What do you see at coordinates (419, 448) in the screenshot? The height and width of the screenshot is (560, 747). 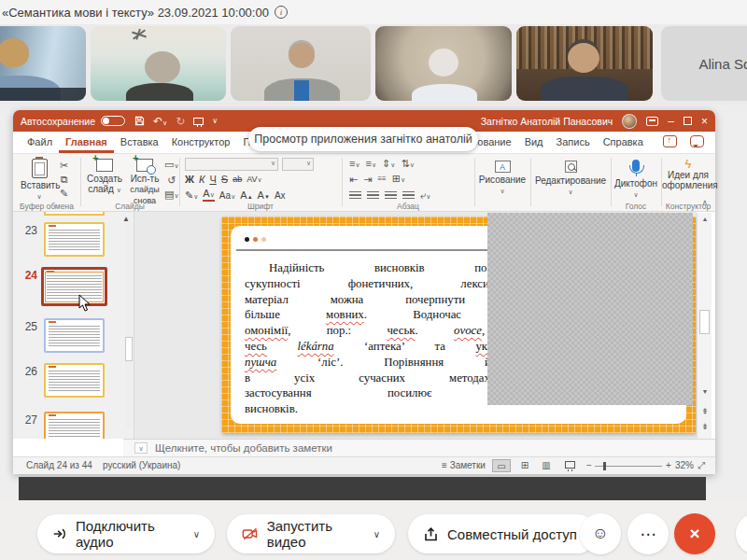 I see `notes-bar: ∨ Щелкните, чтобы добавить заметки` at bounding box center [419, 448].